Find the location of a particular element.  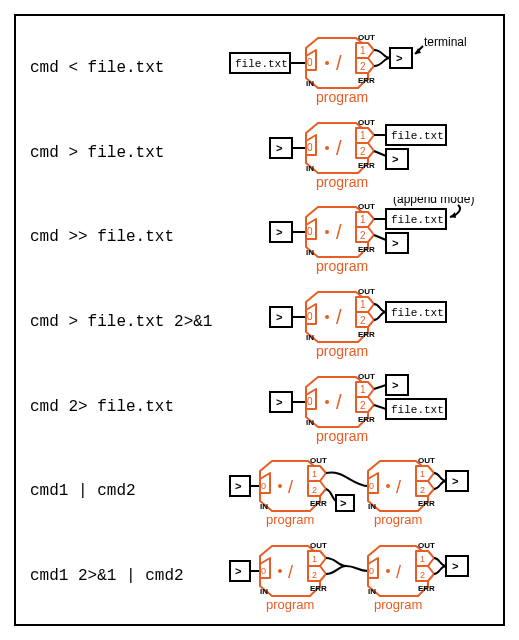

command-text: cmd > file.txt is located at coordinates (129, 153).